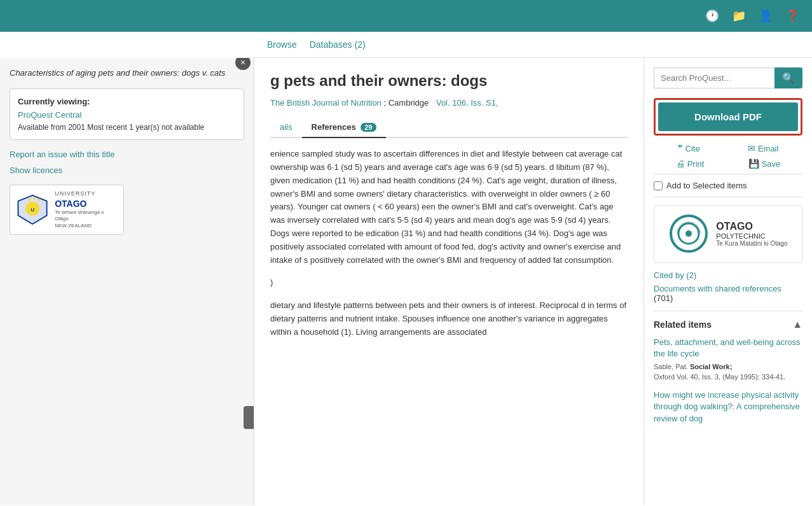 The image size is (812, 506). What do you see at coordinates (771, 164) in the screenshot?
I see `save-label: Save` at bounding box center [771, 164].